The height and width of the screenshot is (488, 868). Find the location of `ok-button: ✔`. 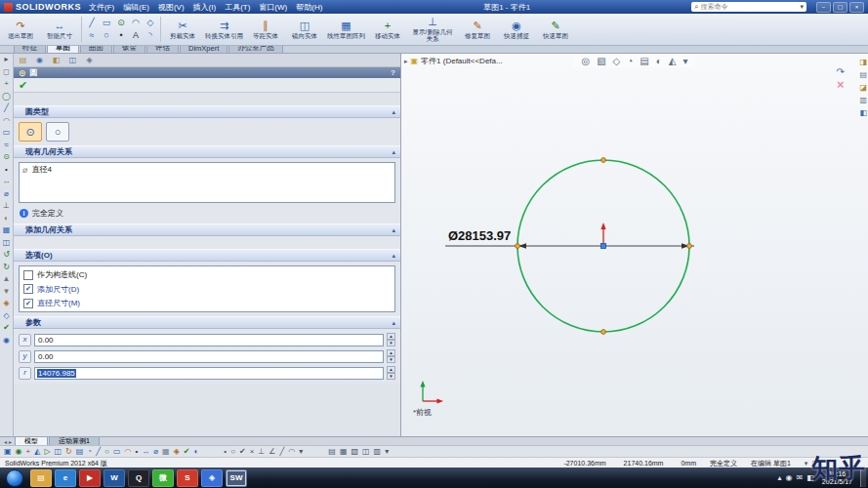

ok-button: ✔ is located at coordinates (23, 85).